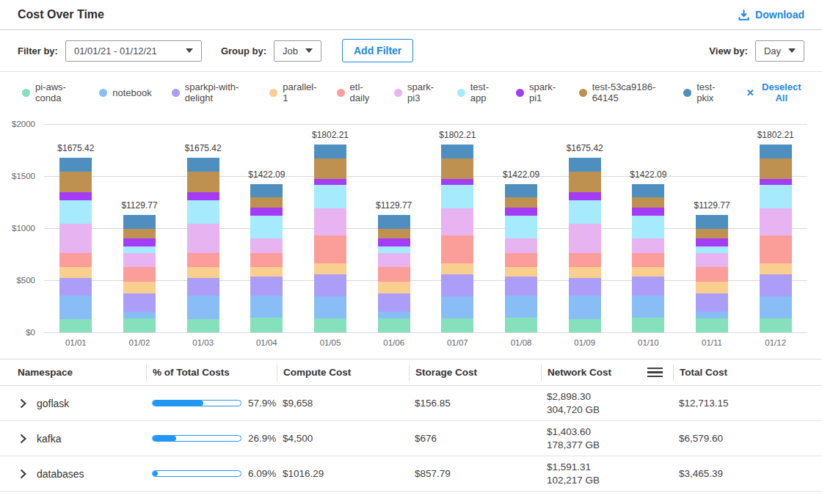  What do you see at coordinates (60, 474) in the screenshot?
I see `namespace-label: databases` at bounding box center [60, 474].